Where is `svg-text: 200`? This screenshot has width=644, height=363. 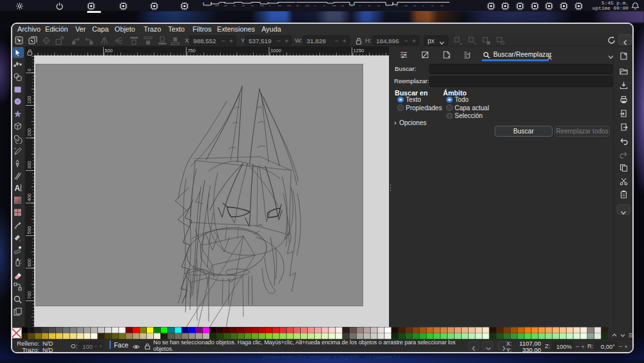 svg-text: 200 is located at coordinates (30, 133).